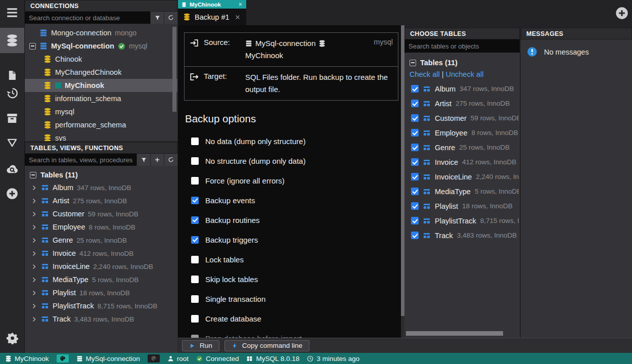  Describe the element at coordinates (462, 118) in the screenshot. I see `choose-table-row: Customer 59 rows, InnoDB` at that location.